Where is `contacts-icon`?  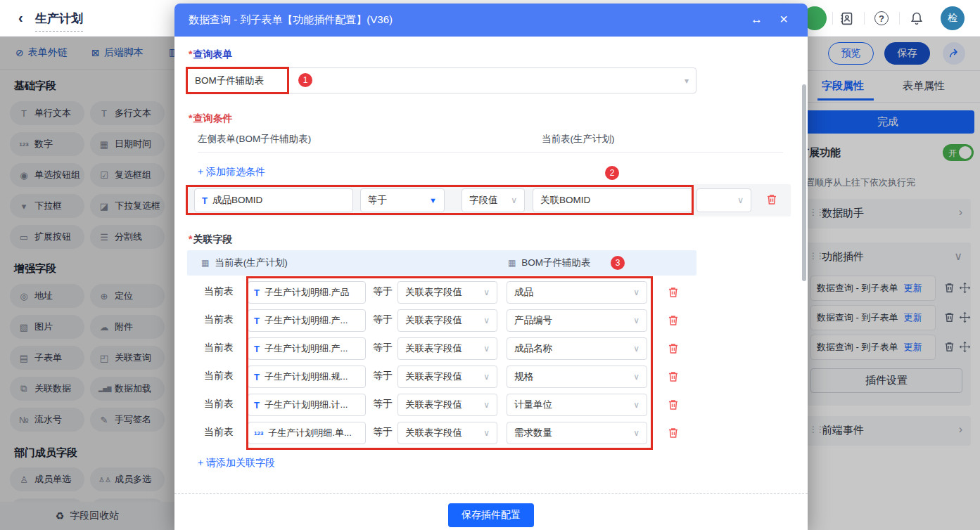 contacts-icon is located at coordinates (846, 18).